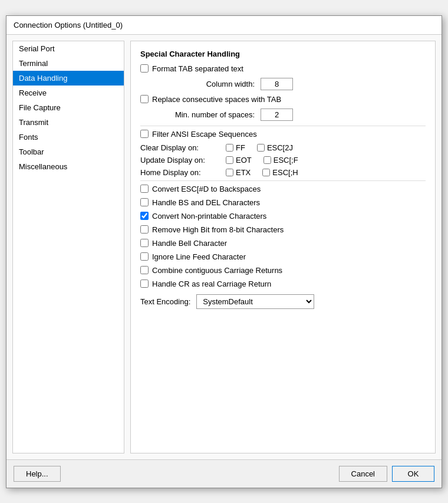  What do you see at coordinates (144, 229) in the screenshot?
I see `remove-high-bit-checkbox` at bounding box center [144, 229].